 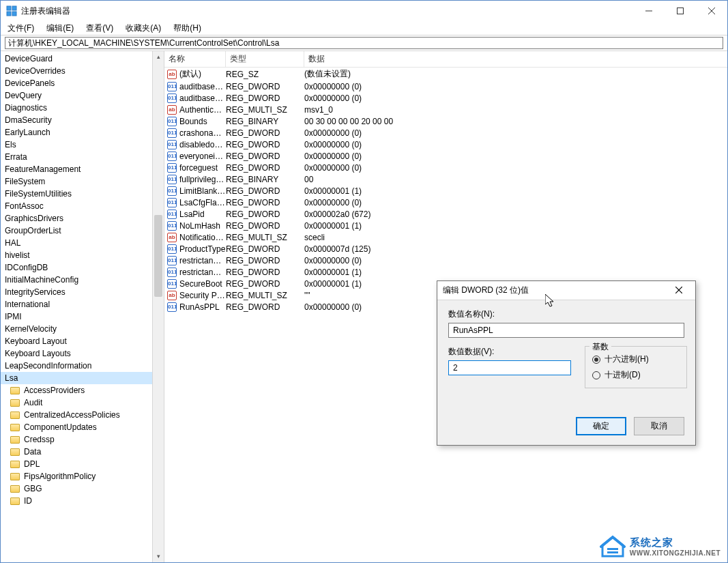 I want to click on tree-item: Keyboard Layouts, so click(x=76, y=353).